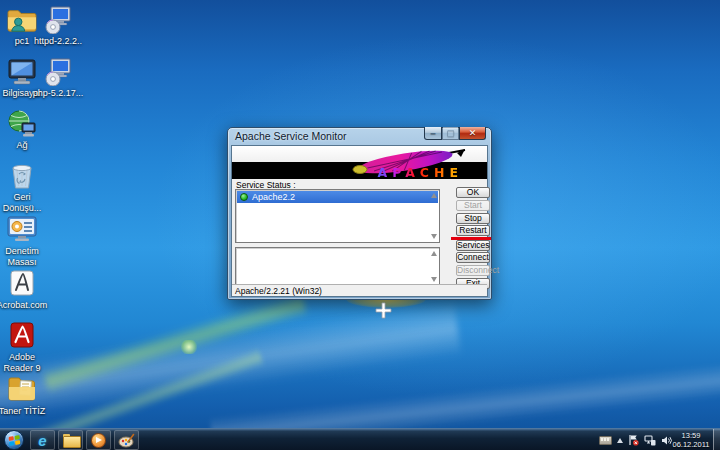 This screenshot has height=450, width=720. I want to click on show-desktop-button, so click(716, 440).